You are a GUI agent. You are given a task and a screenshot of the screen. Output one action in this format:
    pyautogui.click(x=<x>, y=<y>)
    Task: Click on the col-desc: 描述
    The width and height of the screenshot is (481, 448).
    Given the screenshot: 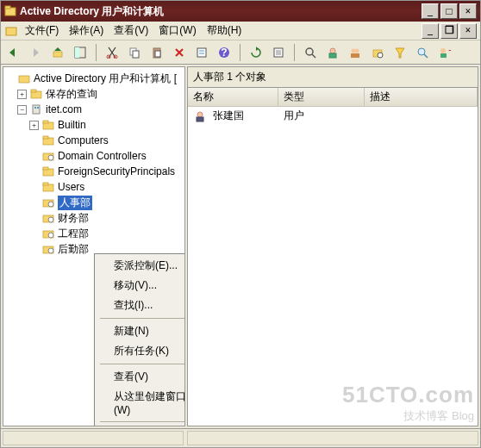 What is the action you would take?
    pyautogui.click(x=421, y=96)
    